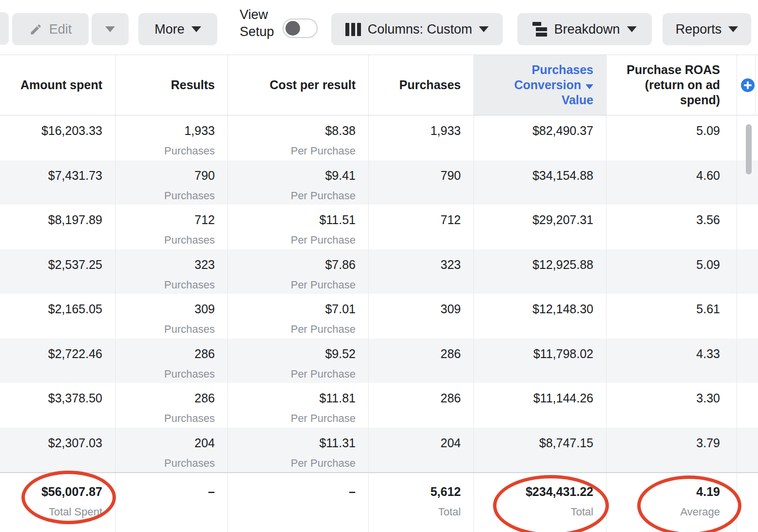 This screenshot has height=532, width=758. I want to click on scrollbar-thumb, so click(749, 149).